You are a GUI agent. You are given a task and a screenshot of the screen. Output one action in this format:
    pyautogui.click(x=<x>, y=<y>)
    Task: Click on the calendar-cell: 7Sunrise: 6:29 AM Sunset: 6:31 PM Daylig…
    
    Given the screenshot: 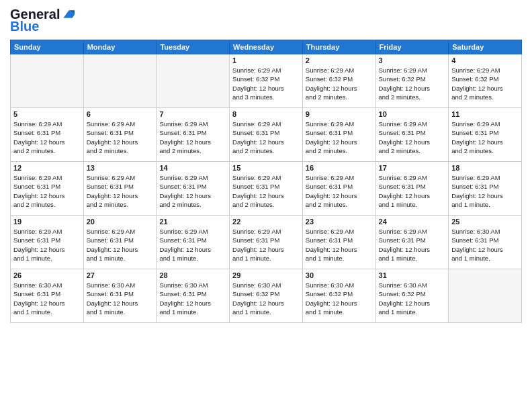 What is the action you would take?
    pyautogui.click(x=193, y=135)
    